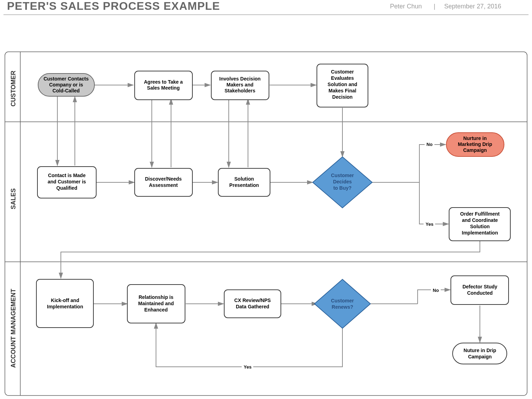 The height and width of the screenshot is (399, 532). What do you see at coordinates (240, 91) in the screenshot?
I see `txt: Stakeholders` at bounding box center [240, 91].